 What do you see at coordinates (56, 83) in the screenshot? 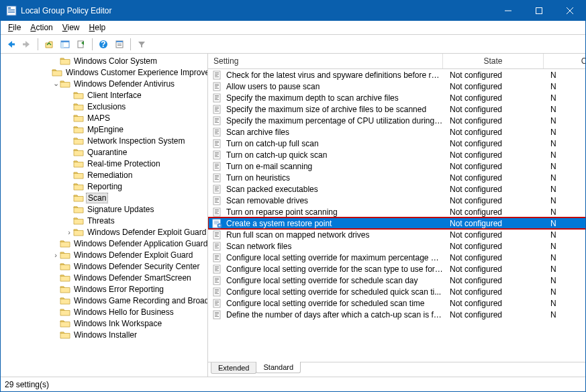
I see `collapse-icon: ⌄` at bounding box center [56, 83].